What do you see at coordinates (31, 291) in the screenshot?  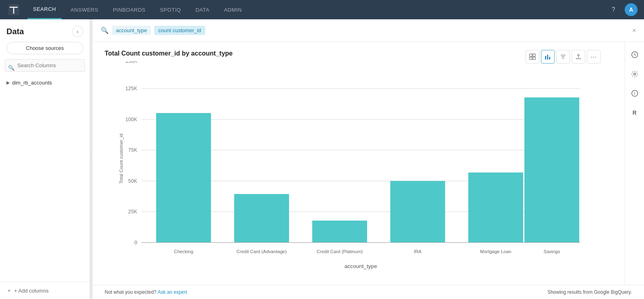 I see `add-columns-label: + Add columns` at bounding box center [31, 291].